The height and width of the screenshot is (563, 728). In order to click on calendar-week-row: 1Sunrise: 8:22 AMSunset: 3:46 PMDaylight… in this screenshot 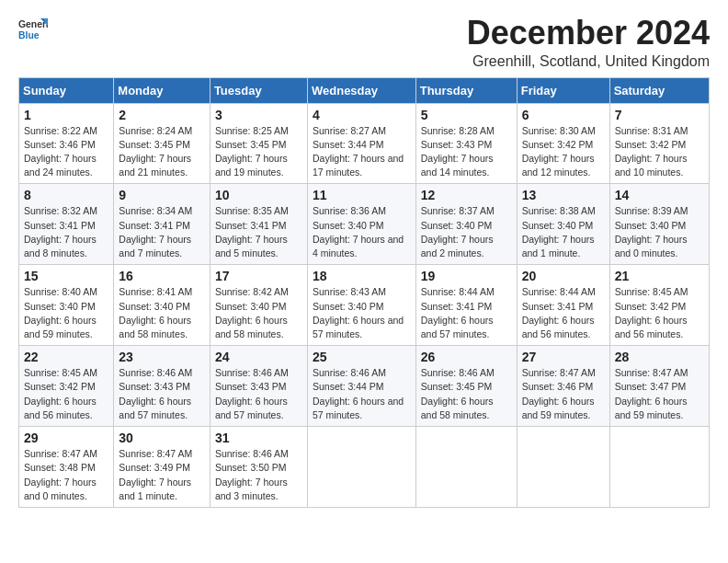, I will do `click(364, 144)`.